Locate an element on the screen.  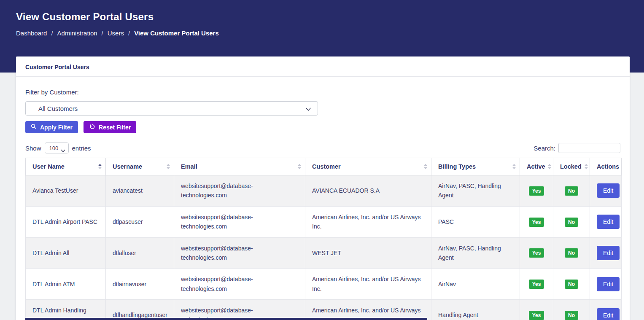
column-label: Username is located at coordinates (127, 167).